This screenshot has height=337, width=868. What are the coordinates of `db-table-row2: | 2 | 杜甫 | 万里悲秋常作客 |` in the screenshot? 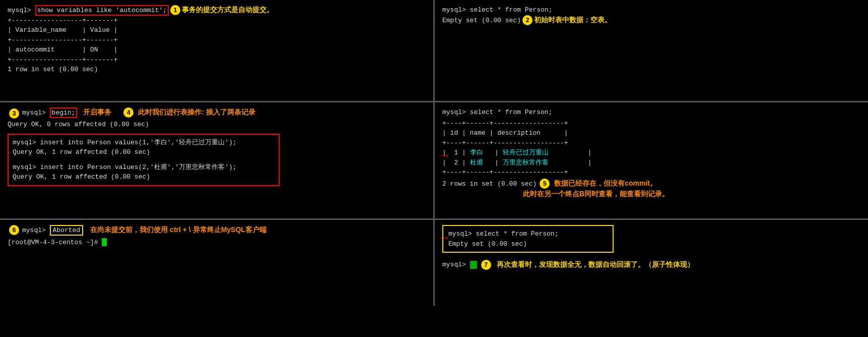 It's located at (651, 163).